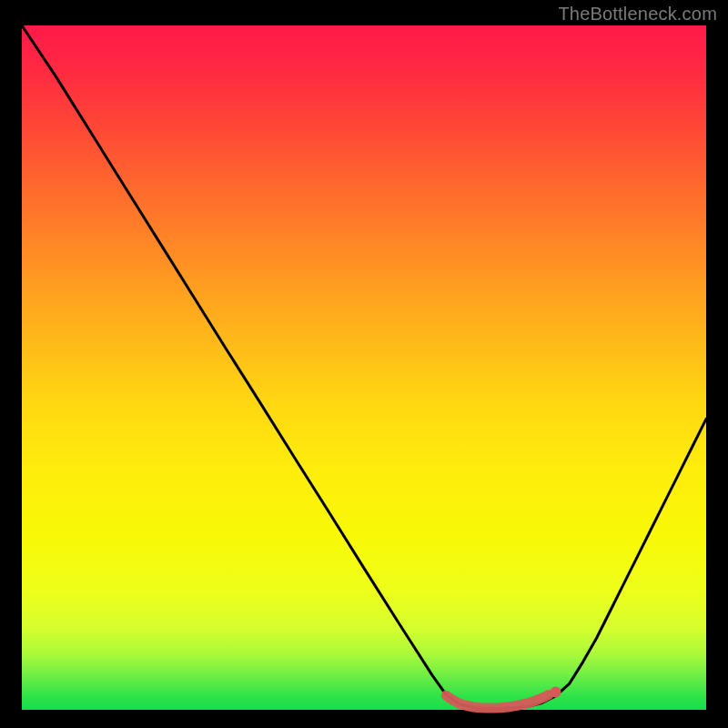 The image size is (728, 728). Describe the element at coordinates (637, 15) in the screenshot. I see `attribution-text: TheBottleneck.com` at that location.